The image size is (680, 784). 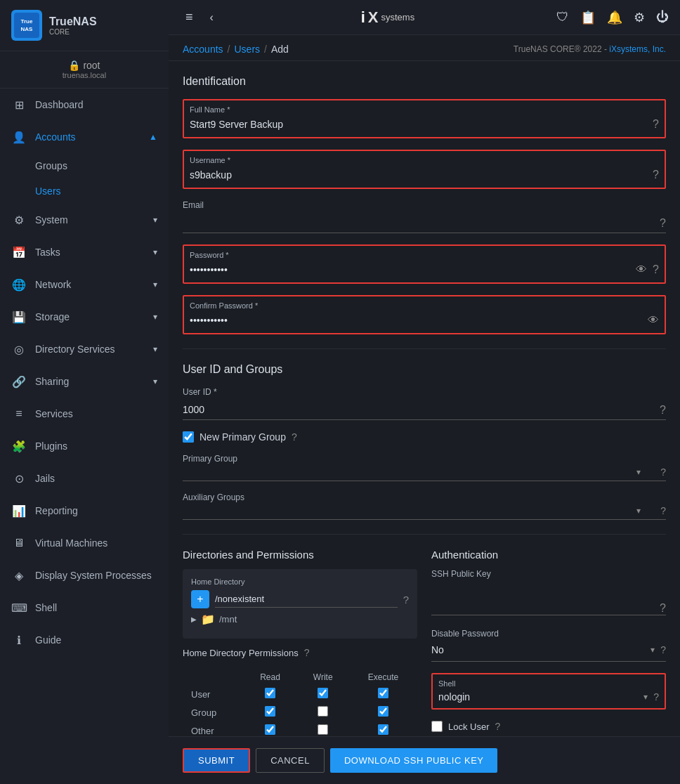 I want to click on home-dir-add-button: +, so click(x=200, y=599).